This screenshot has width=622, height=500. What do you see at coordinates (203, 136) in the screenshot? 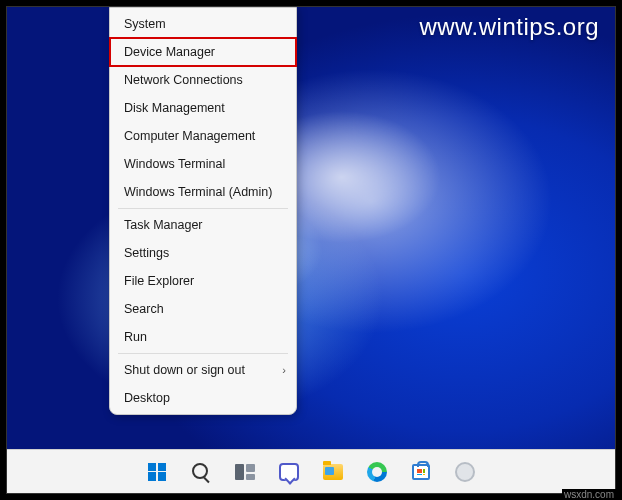
I see `menu-item-computer-management: Computer Management` at bounding box center [203, 136].